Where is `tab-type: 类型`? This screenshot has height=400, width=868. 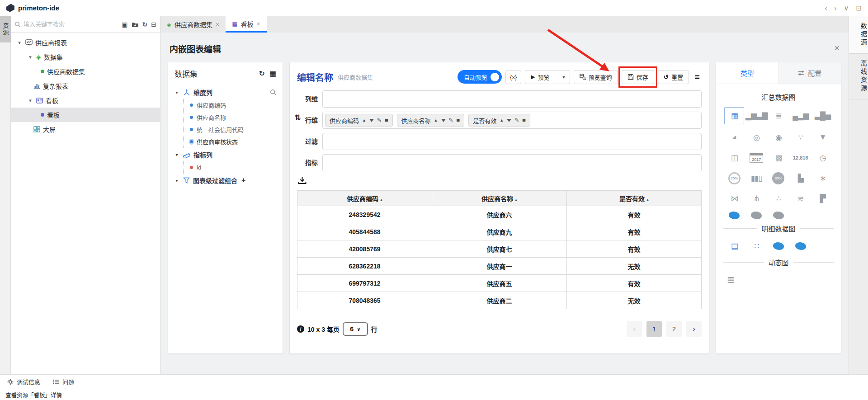 tab-type: 类型 is located at coordinates (747, 73).